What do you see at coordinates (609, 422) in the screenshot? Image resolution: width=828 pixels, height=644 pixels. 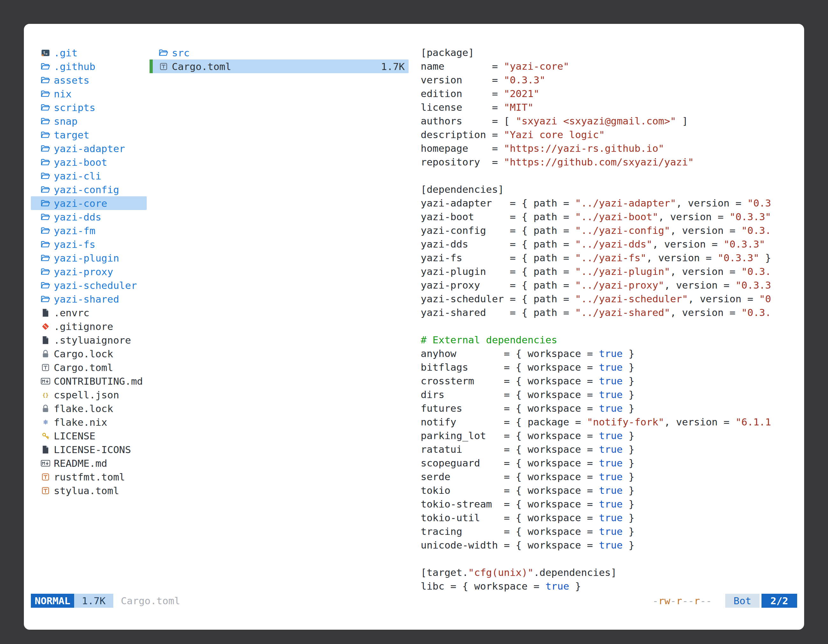 I see `preview-line: notify = { package = "notify-fork", vers…` at bounding box center [609, 422].